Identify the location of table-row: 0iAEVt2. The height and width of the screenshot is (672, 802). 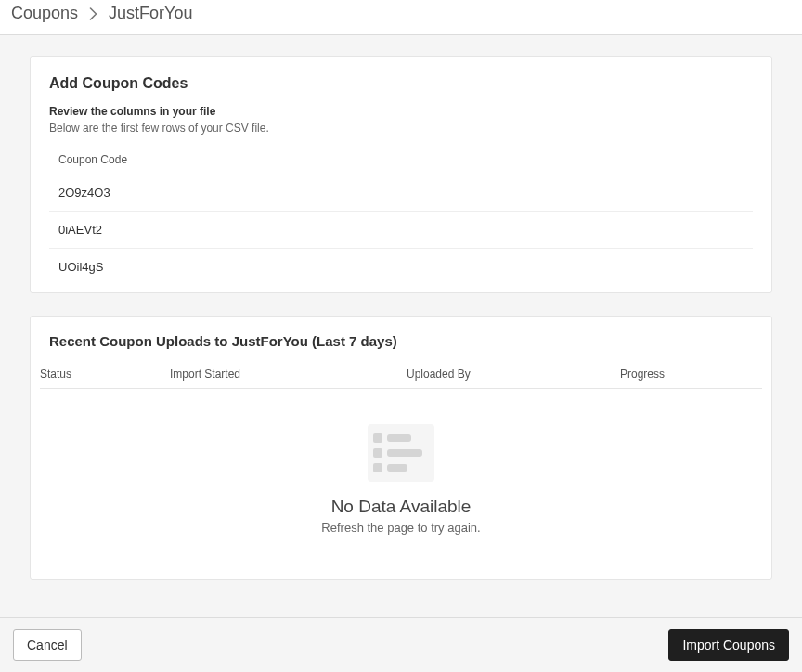
(401, 230).